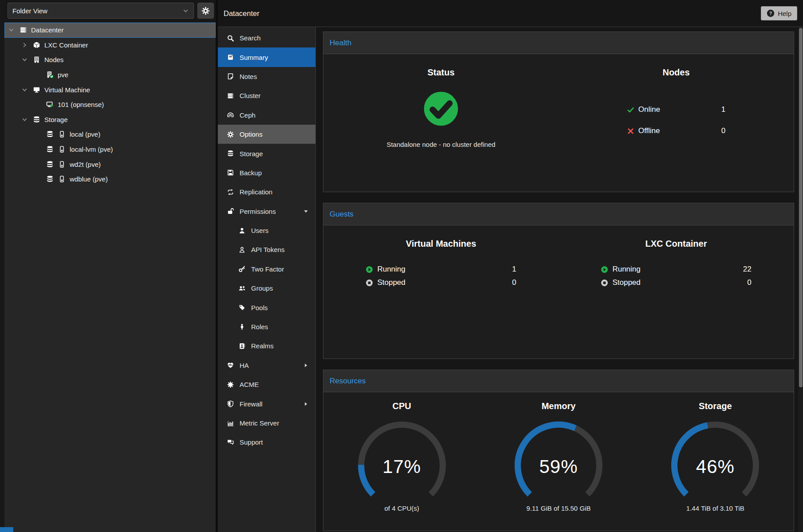  I want to click on menu-item-backup: Backup, so click(267, 173).